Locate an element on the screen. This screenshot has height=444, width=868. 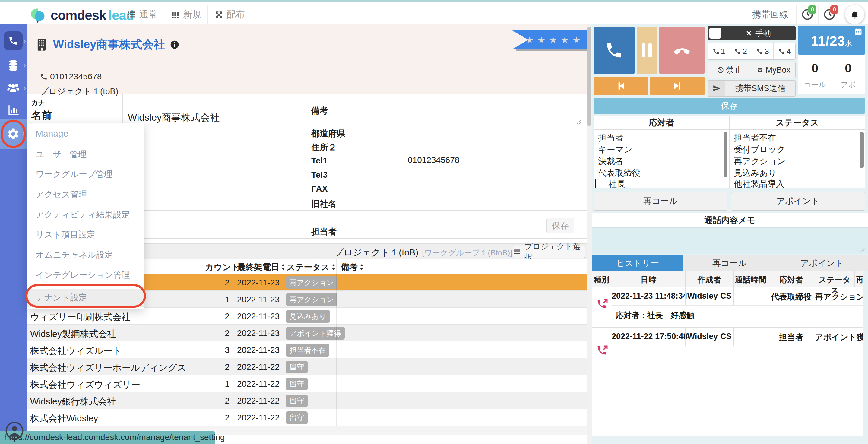
red-count-badge: 0 is located at coordinates (834, 9).